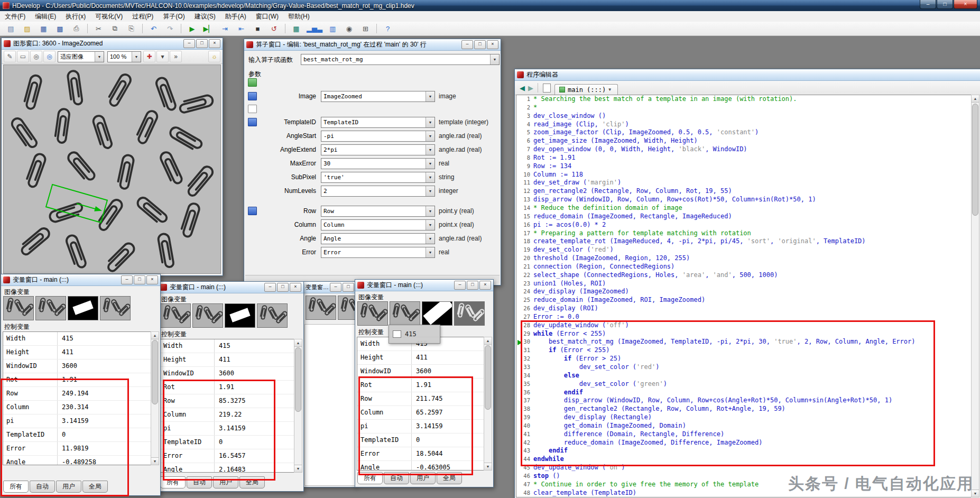 The image size is (980, 498). What do you see at coordinates (493, 44) in the screenshot?
I see `close-button: ×` at bounding box center [493, 44].